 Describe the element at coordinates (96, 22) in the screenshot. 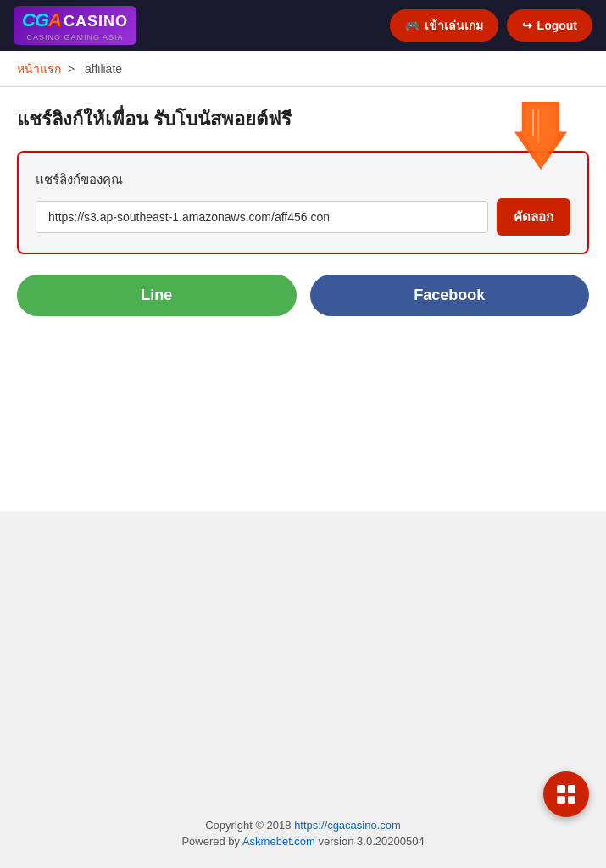

I see `logo-casino: CASINO` at that location.